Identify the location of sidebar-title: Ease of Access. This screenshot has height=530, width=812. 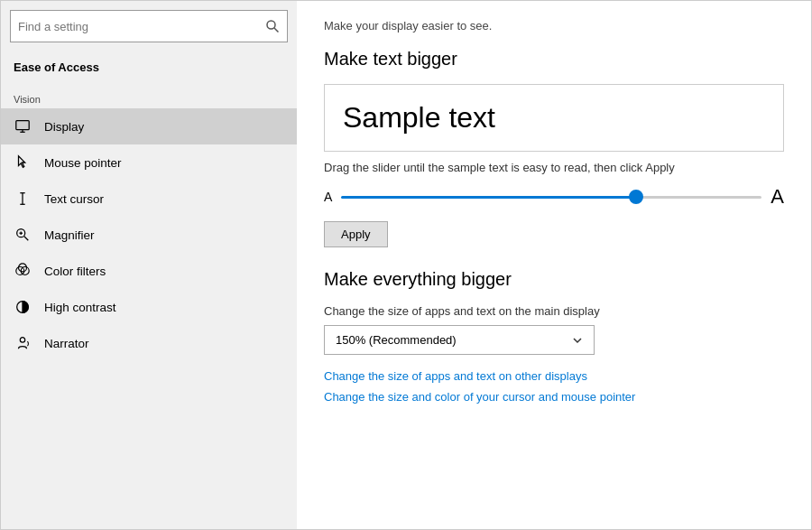
(149, 67).